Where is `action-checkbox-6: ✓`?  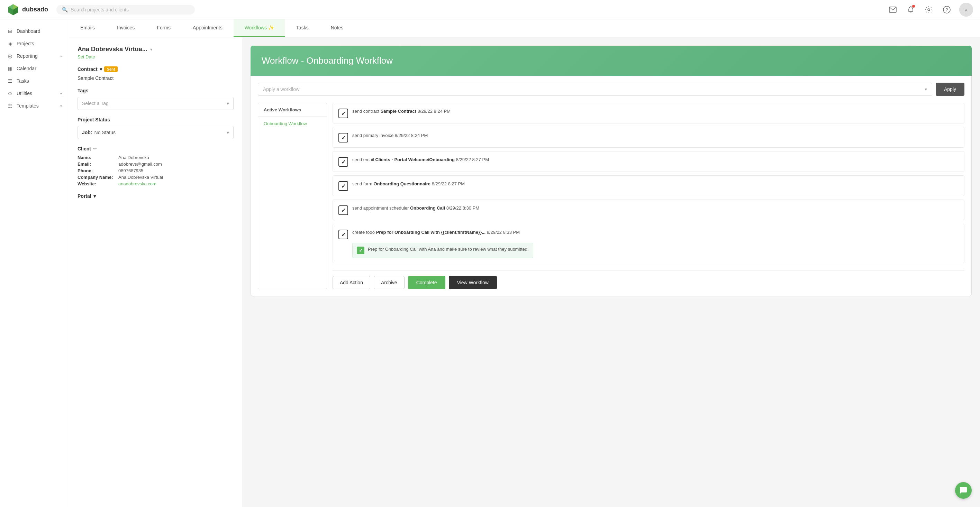 action-checkbox-6: ✓ is located at coordinates (343, 234).